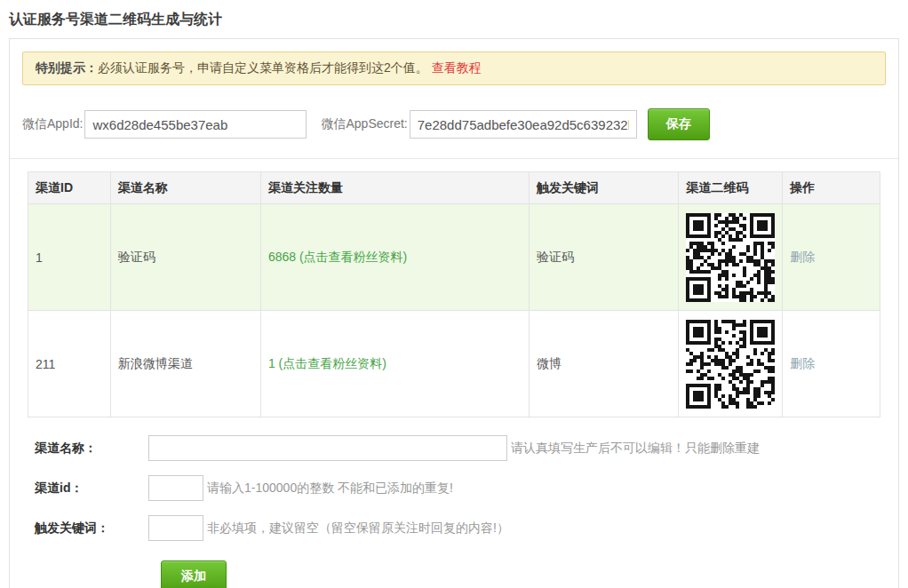 The height and width of the screenshot is (588, 908). Describe the element at coordinates (457, 68) in the screenshot. I see `tutorial-link: 查看教程` at that location.